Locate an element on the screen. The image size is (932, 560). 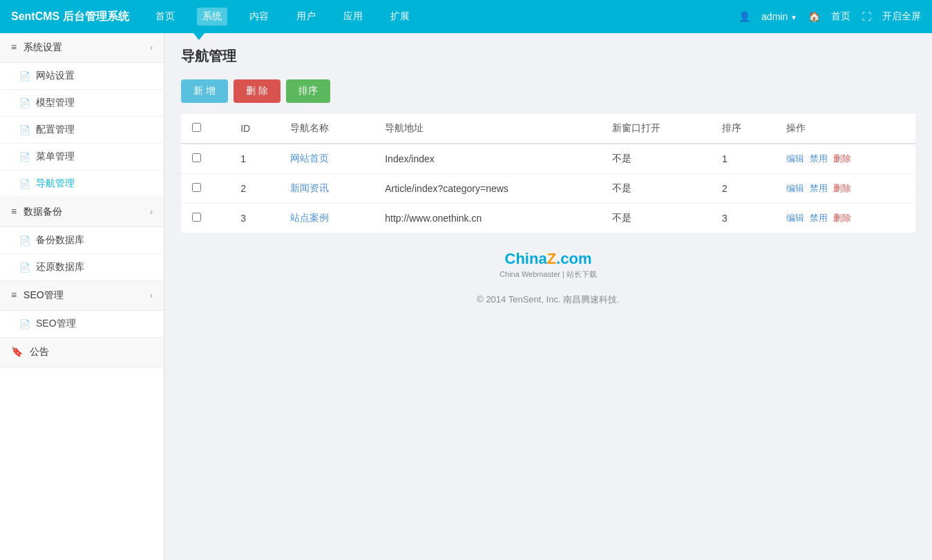
col-new-window: 新窗口打开 is located at coordinates (656, 128).